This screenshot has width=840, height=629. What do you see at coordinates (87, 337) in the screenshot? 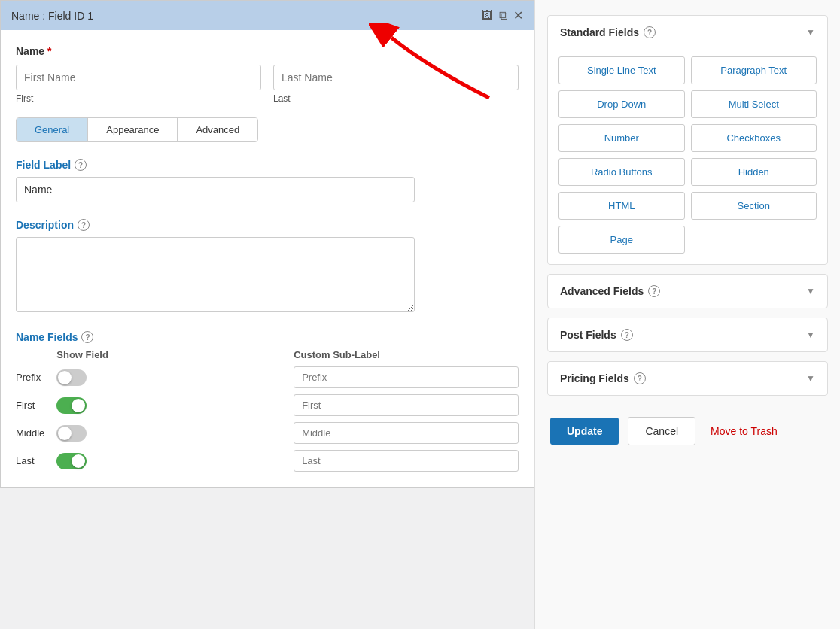
I see `name-fields-help-icon: ?` at bounding box center [87, 337].